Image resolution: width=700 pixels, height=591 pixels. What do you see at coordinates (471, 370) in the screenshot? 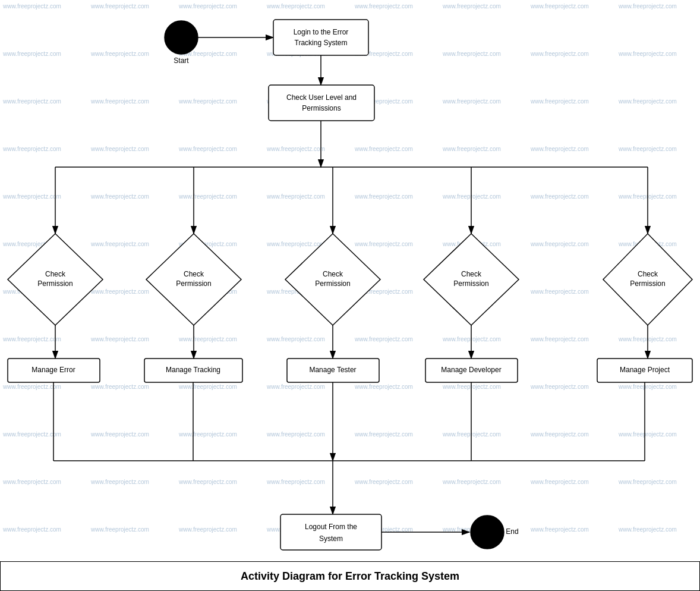
I see `manage-developer-text: Manage Developer` at bounding box center [471, 370].